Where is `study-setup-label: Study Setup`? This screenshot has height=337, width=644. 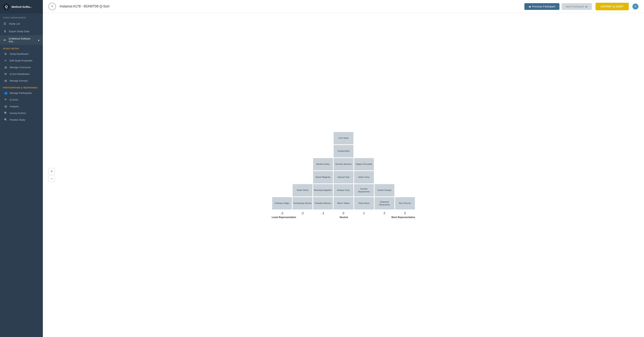 study-setup-label: Study Setup is located at coordinates (22, 48).